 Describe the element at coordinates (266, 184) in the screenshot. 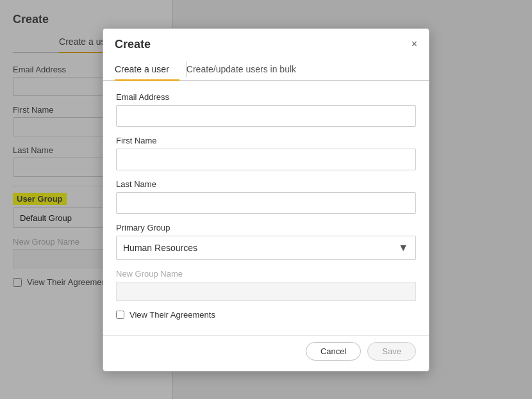

I see `modal-last-name-label: Last Name` at that location.